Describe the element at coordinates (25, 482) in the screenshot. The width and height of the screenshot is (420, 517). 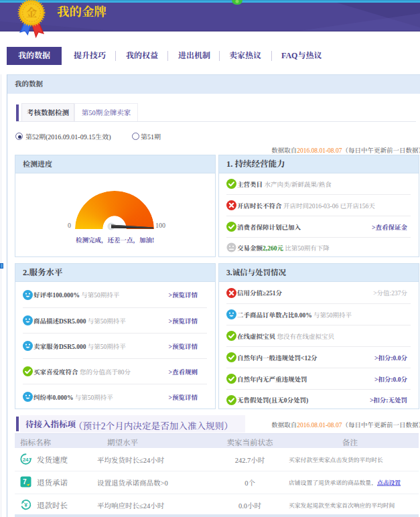
I see `svg-text: 7` at that location.